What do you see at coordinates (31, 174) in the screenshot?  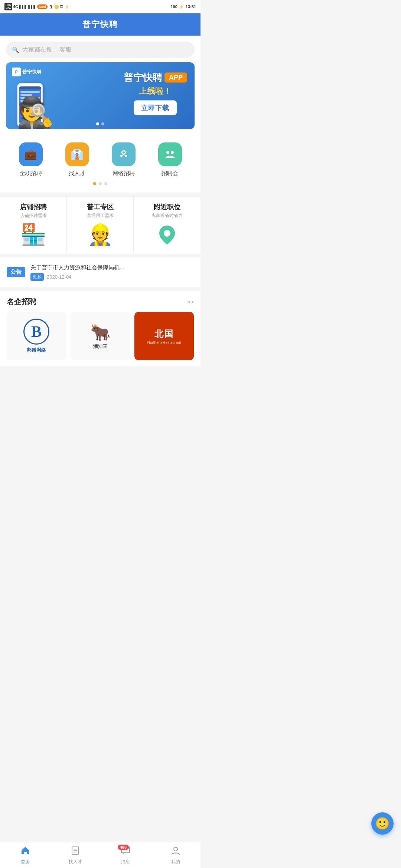 I see `category-label-fulltime: 全职招聘` at bounding box center [31, 174].